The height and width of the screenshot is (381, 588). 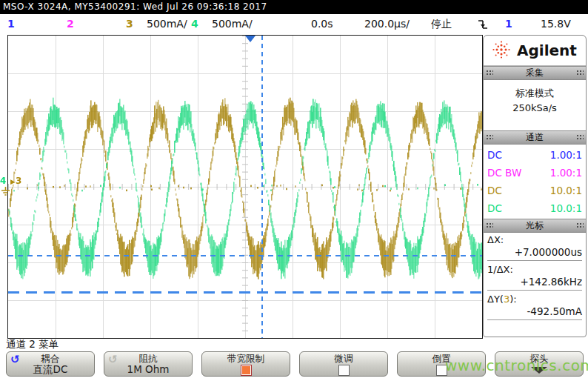 I want to click on coupling-button: ↺ 耦合 直流DC, so click(x=50, y=364).